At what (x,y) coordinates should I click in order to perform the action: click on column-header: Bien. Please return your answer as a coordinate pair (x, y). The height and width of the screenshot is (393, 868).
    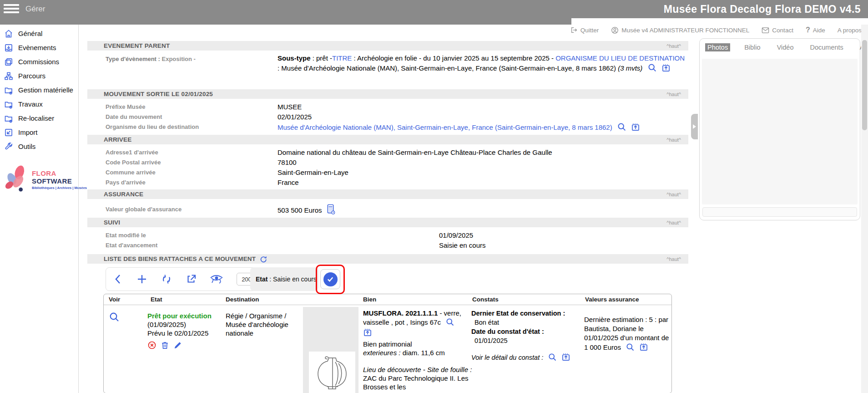
    Looking at the image, I should click on (387, 300).